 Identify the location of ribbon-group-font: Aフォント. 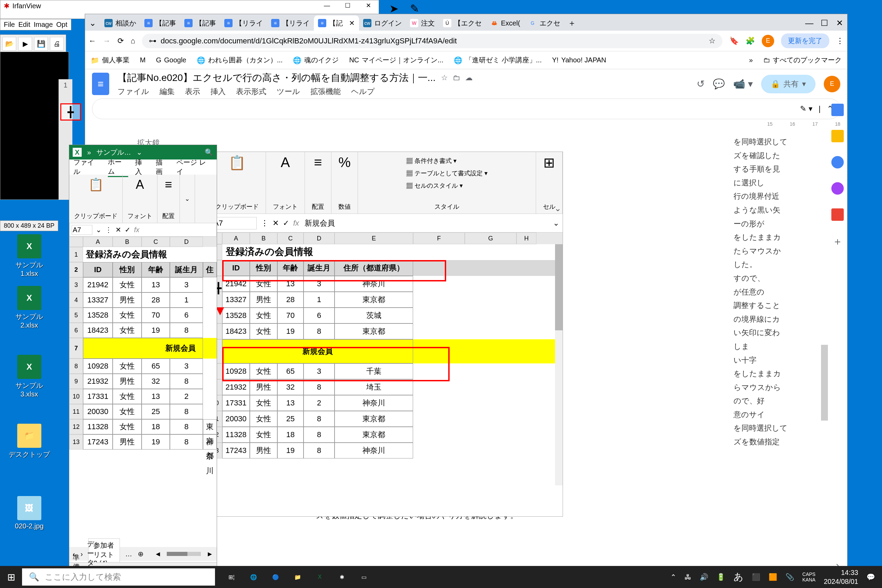
(285, 183).